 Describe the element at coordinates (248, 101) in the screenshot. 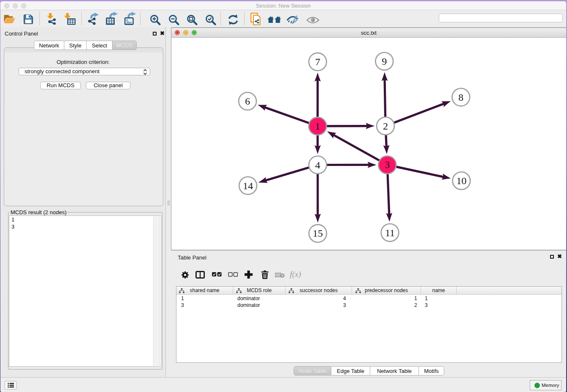

I see `svg-text: 6` at that location.